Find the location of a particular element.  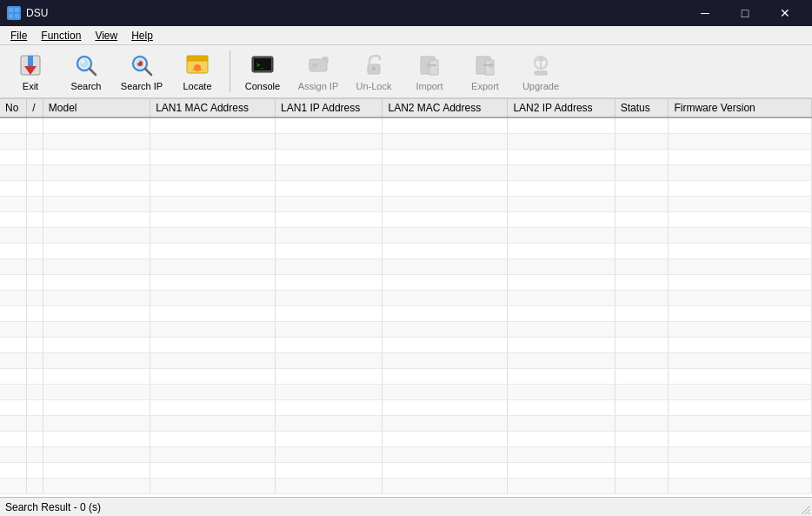

search-button: Search is located at coordinates (86, 71).